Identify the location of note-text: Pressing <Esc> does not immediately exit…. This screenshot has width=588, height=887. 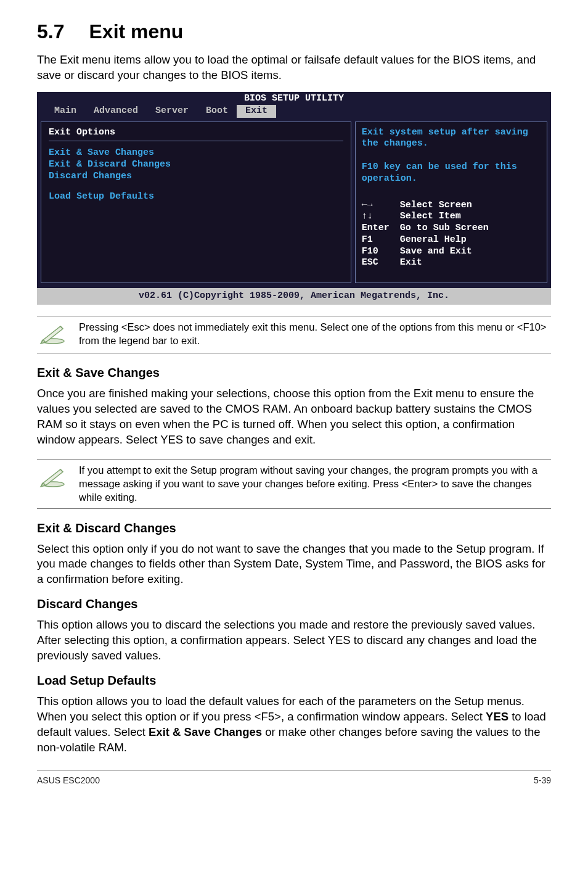
(314, 334).